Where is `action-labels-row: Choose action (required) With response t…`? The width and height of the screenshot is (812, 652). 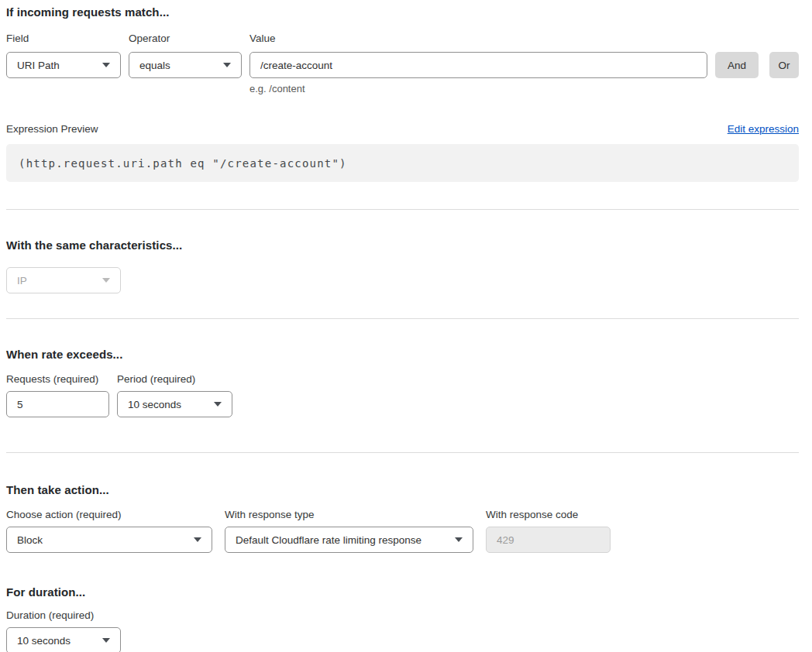
action-labels-row: Choose action (required) With response t… is located at coordinates (403, 514).